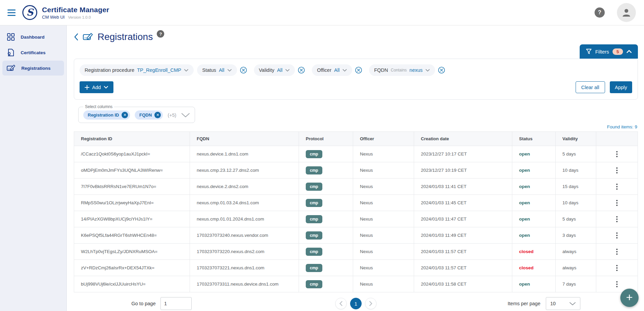 Image resolution: width=644 pixels, height=311 pixels. What do you see at coordinates (243, 70) in the screenshot?
I see `clear-status-filter-icon` at bounding box center [243, 70].